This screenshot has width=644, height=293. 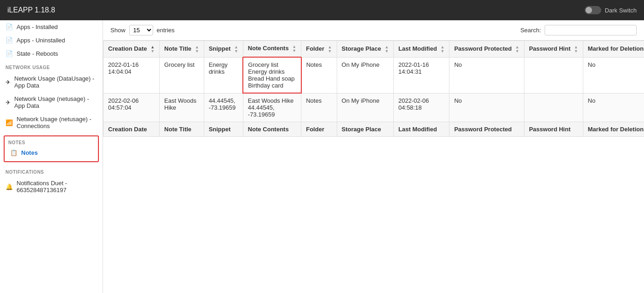 What do you see at coordinates (611, 10) in the screenshot?
I see `dark-switch-area: Dark Switch` at bounding box center [611, 10].